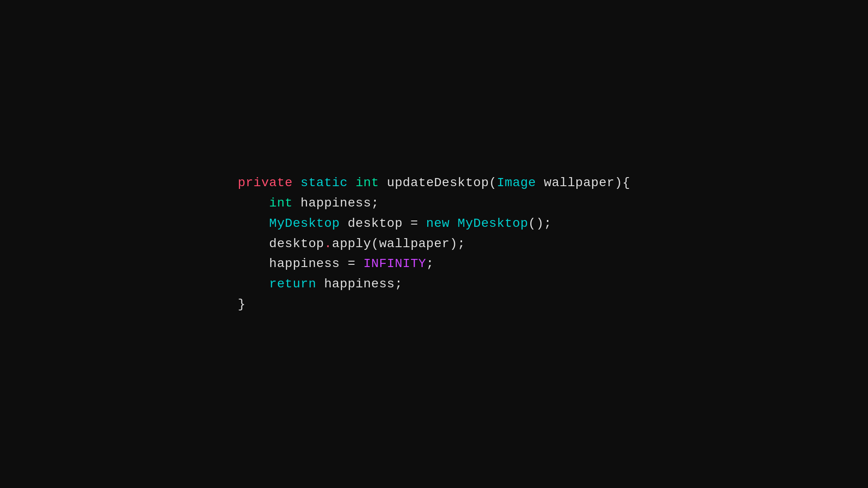  I want to click on code-line-line6: return happiness;, so click(434, 285).